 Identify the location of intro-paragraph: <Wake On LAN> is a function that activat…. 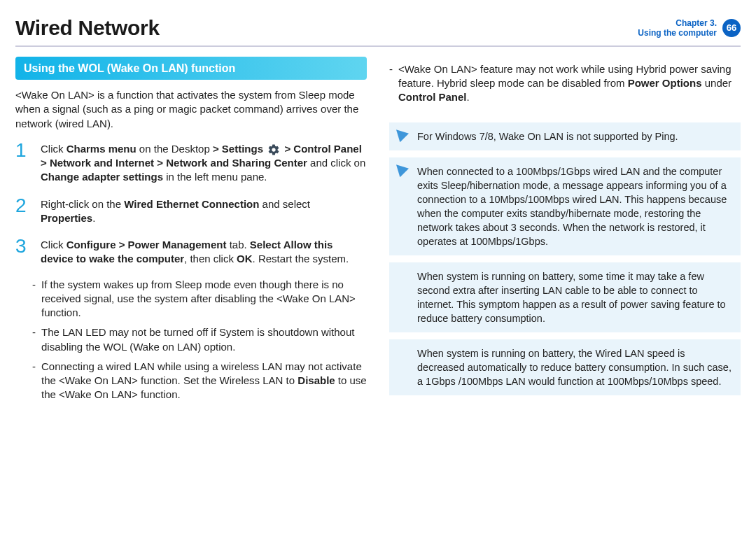
(191, 109).